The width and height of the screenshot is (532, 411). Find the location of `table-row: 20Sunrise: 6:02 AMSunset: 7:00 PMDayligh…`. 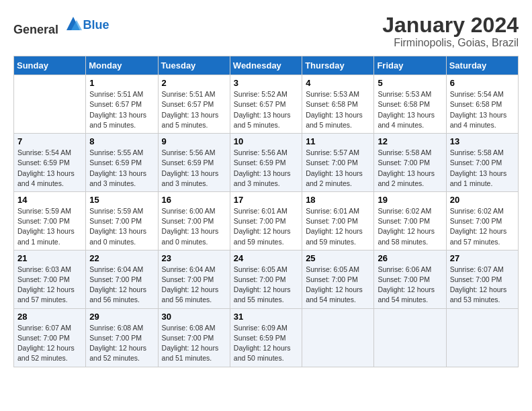

table-row: 20Sunrise: 6:02 AMSunset: 7:00 PMDayligh… is located at coordinates (482, 220).